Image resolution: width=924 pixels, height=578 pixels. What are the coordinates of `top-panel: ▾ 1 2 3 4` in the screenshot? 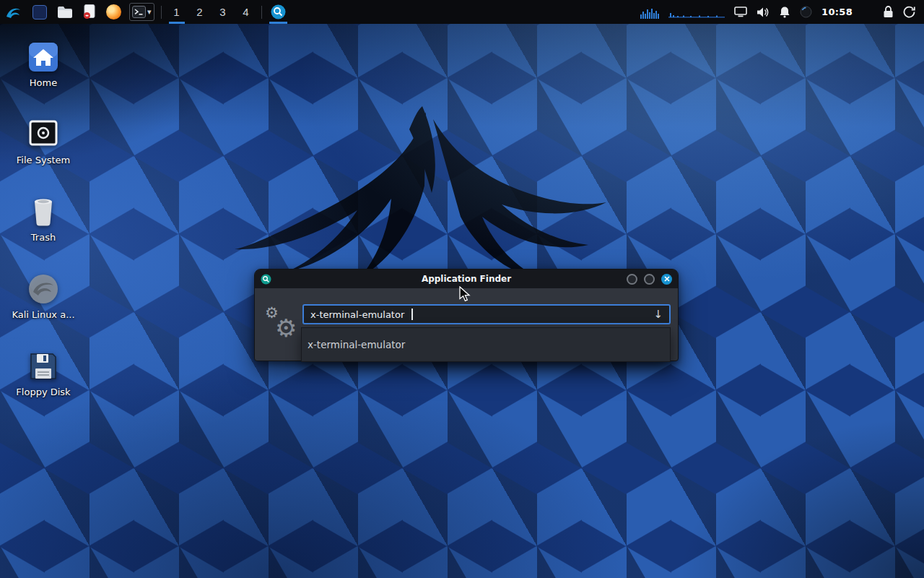 It's located at (462, 12).